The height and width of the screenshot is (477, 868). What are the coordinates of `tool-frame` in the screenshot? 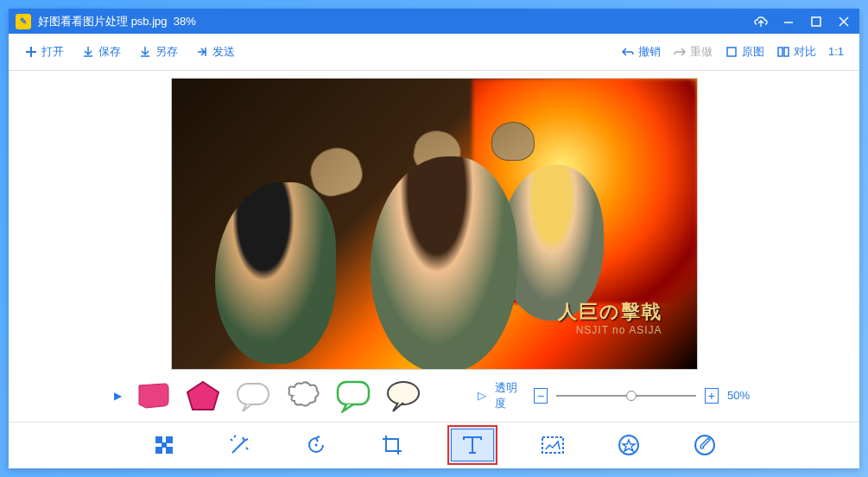 It's located at (553, 445).